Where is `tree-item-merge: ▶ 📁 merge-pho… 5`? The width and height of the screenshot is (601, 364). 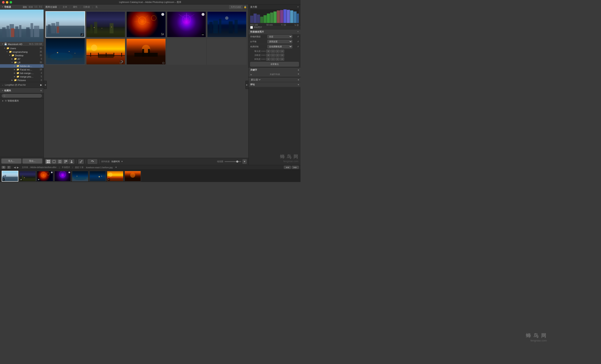 tree-item-merge: ▶ 📁 merge-pho… 5 is located at coordinates (22, 77).